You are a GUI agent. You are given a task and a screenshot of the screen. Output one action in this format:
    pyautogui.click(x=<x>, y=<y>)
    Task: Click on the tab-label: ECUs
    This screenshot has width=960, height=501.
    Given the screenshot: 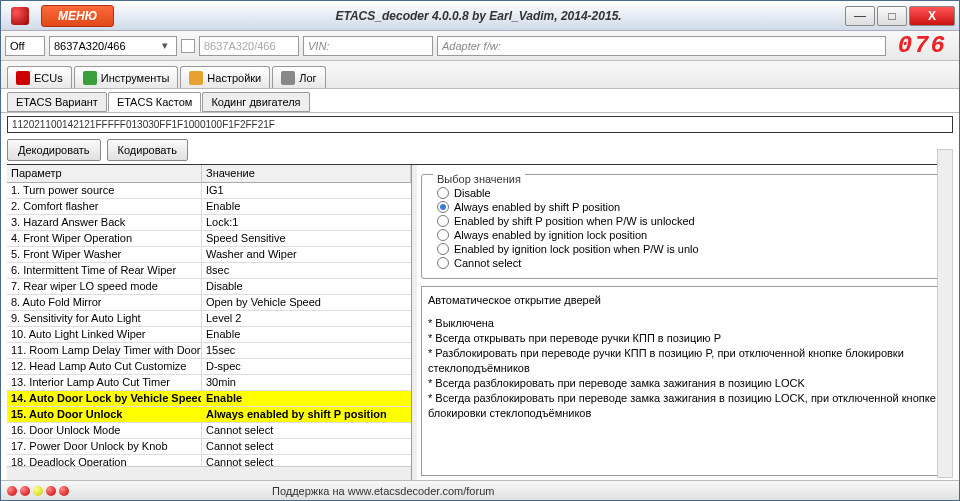 What is the action you would take?
    pyautogui.click(x=48, y=78)
    